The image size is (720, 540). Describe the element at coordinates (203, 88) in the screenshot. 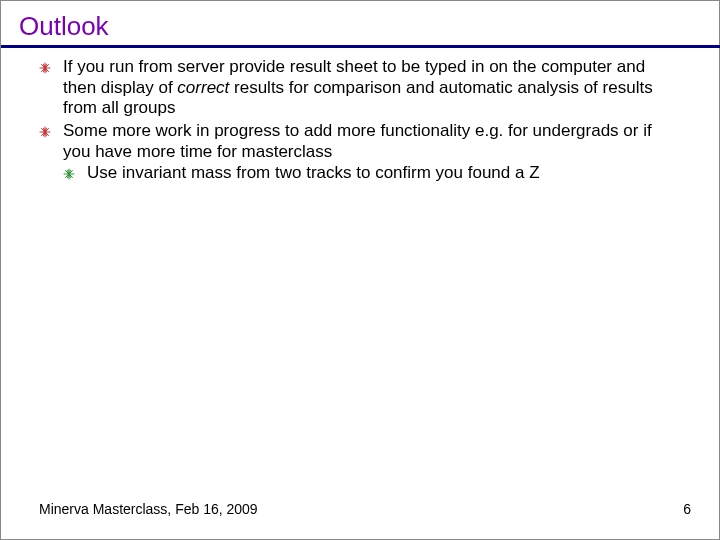

I see `text-emphasis: correct` at that location.